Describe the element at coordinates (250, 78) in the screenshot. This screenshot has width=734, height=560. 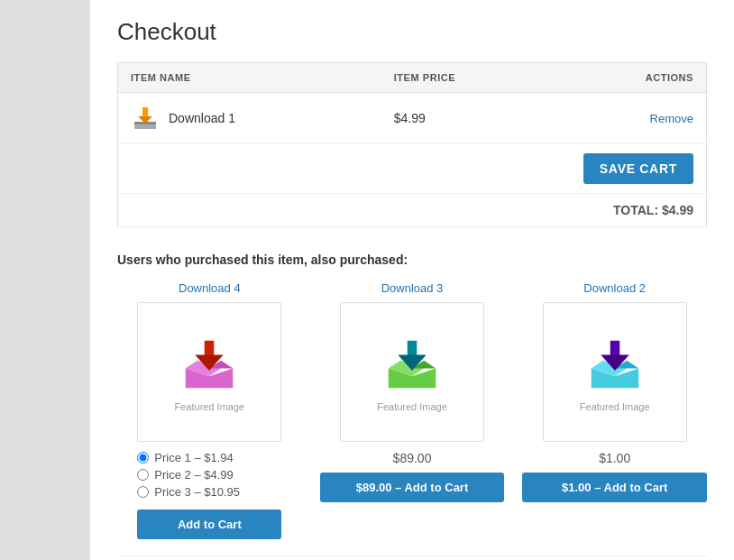
I see `col-item-name: Item Name` at that location.